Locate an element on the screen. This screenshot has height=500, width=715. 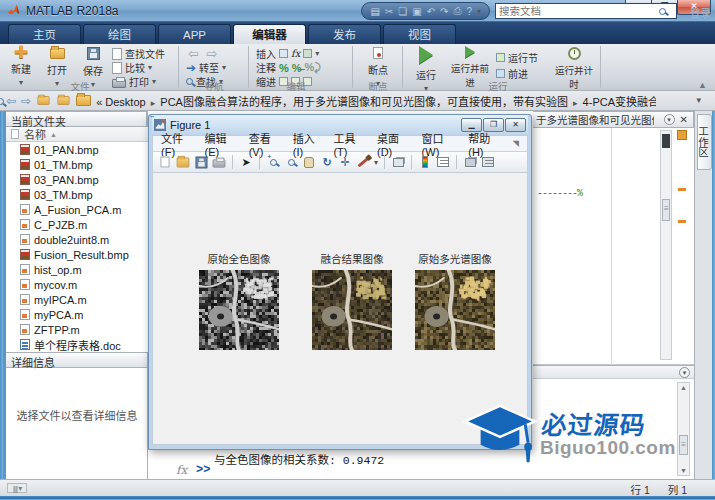
breakpoints-button: 断点▾ is located at coordinates (378, 62).